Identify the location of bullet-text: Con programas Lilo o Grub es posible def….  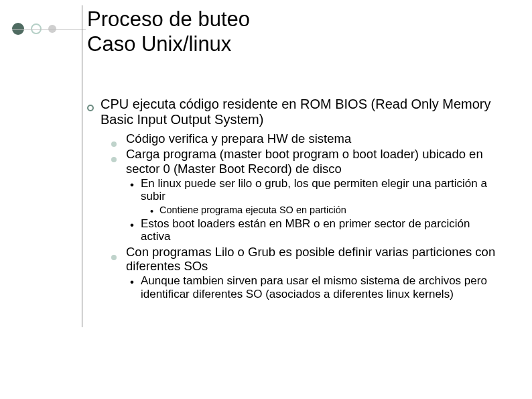
(311, 259).